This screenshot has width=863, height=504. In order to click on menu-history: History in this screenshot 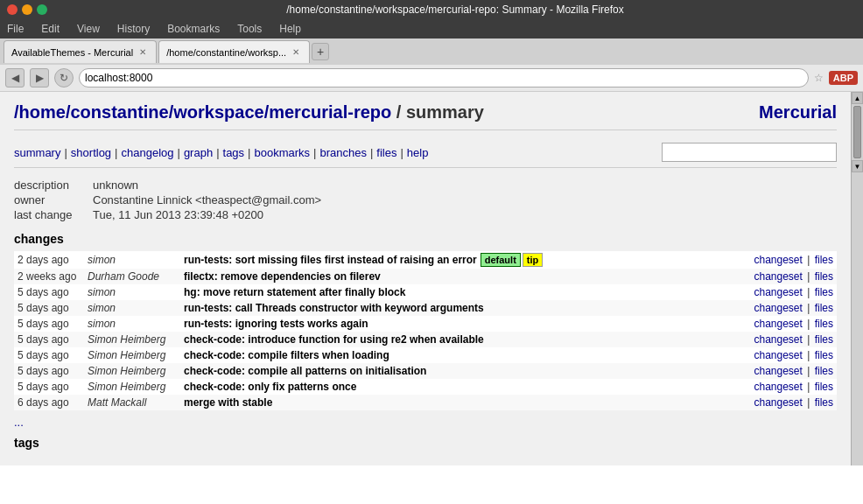, I will do `click(133, 29)`.